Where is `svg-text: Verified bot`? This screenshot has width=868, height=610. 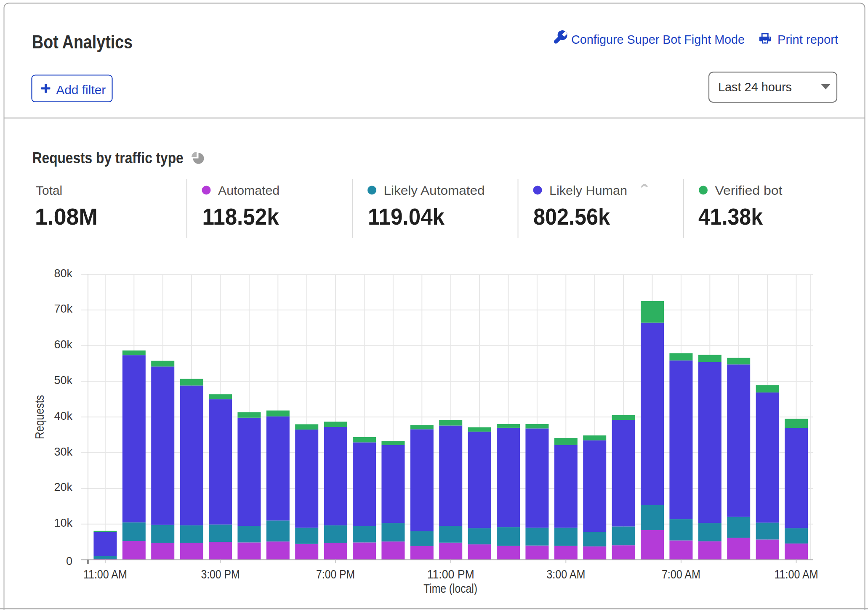
svg-text: Verified bot is located at coordinates (749, 191).